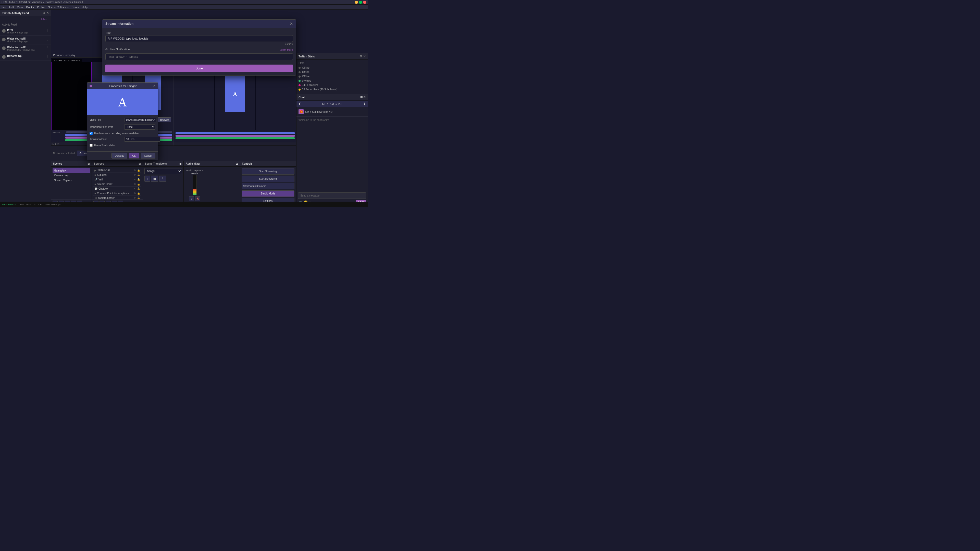 The width and height of the screenshot is (980, 551). What do you see at coordinates (72, 170) in the screenshot?
I see `scene-item-gameplay: Gameplay` at bounding box center [72, 170].